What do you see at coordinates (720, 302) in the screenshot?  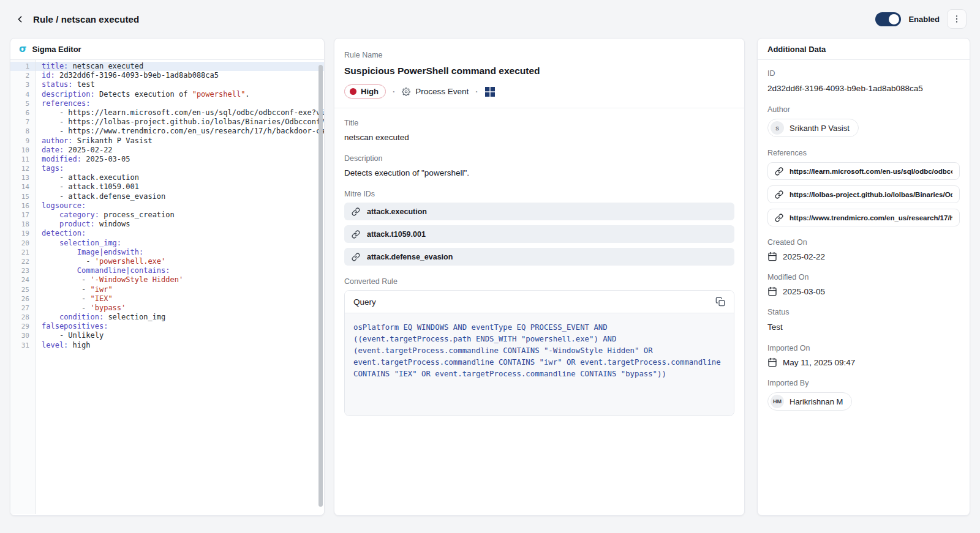 I see `copy-query-button` at bounding box center [720, 302].